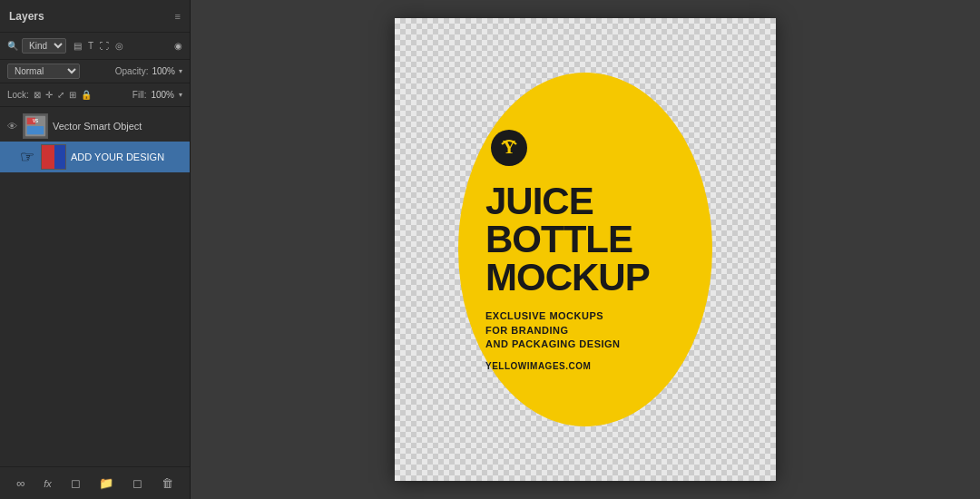 The width and height of the screenshot is (980, 499). Describe the element at coordinates (91, 45) in the screenshot. I see `filter-text-icon: T` at that location.